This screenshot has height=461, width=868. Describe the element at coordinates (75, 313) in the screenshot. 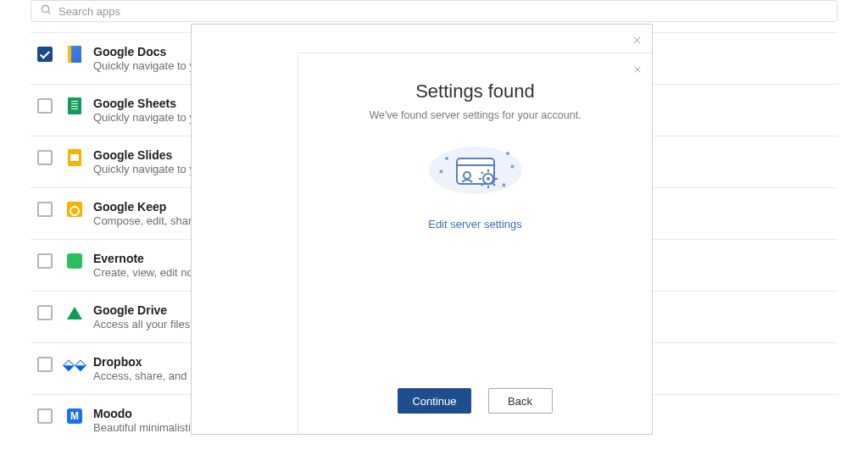

I see `drive-icon` at that location.